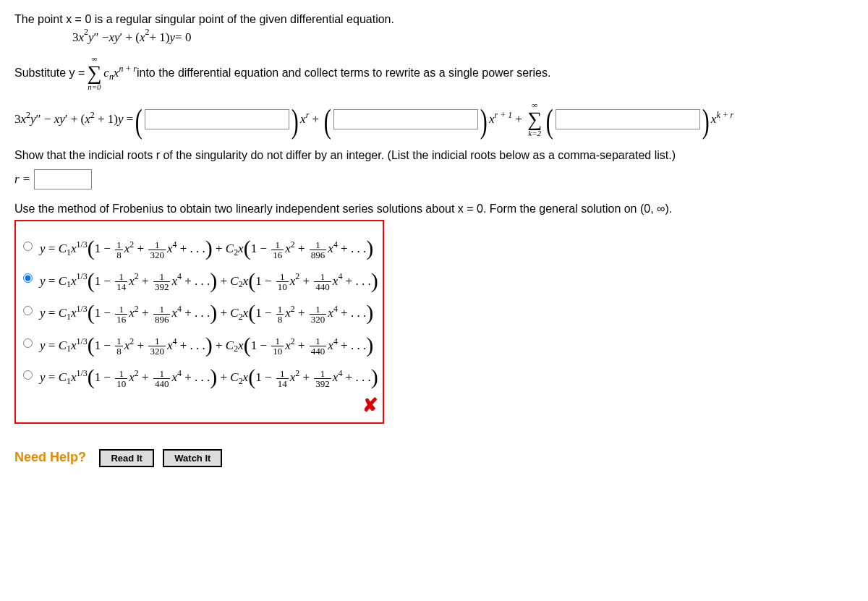  I want to click on watch-it-button: Watch It, so click(192, 459).